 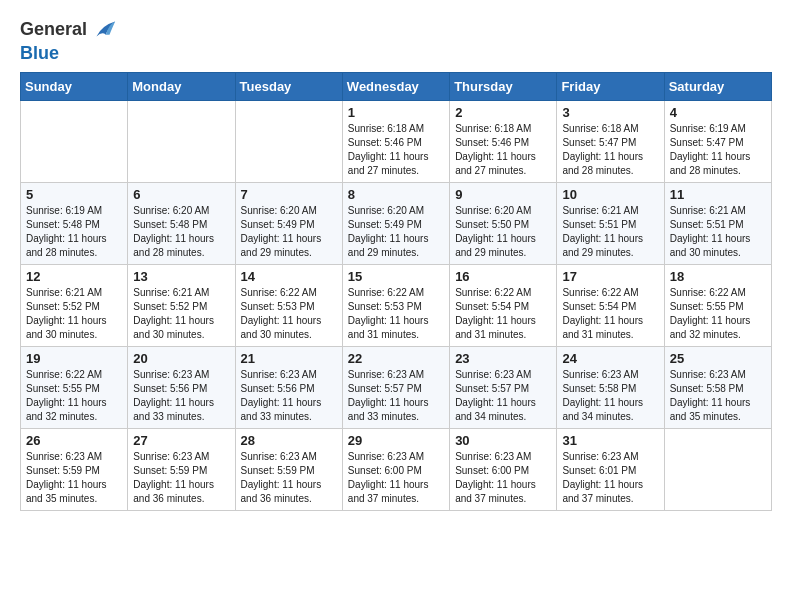 What do you see at coordinates (181, 232) in the screenshot?
I see `day-info: Sunrise: 6:20 AM Sunset: 5:48 PM Dayligh…` at bounding box center [181, 232].